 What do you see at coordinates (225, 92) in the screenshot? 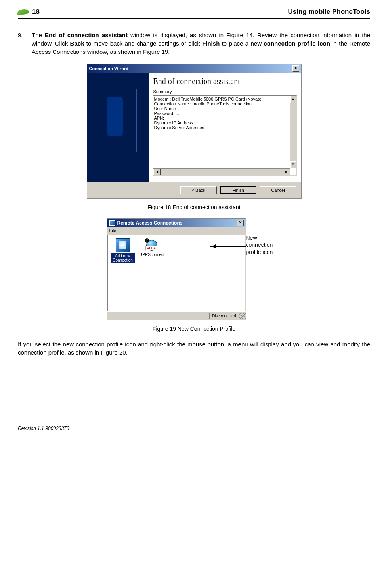
I see `summary-label: Summary` at bounding box center [225, 92].